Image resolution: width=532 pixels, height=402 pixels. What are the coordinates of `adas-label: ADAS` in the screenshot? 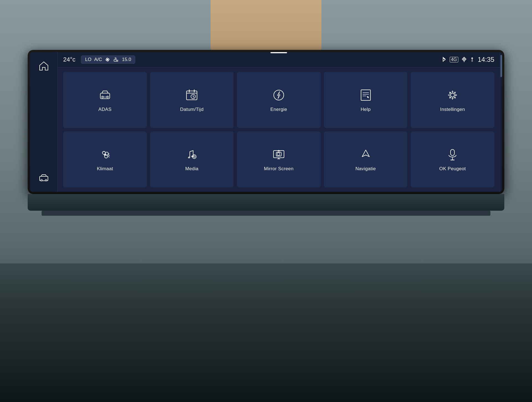 It's located at (105, 110).